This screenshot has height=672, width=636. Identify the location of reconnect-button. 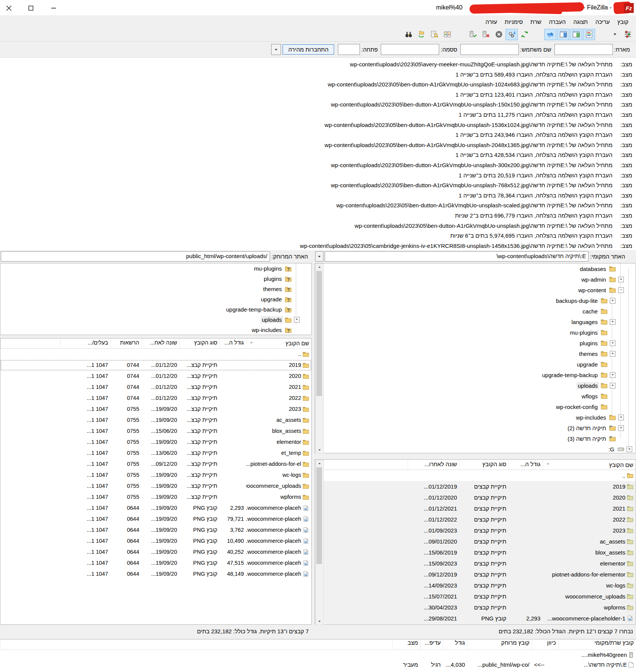
(473, 34).